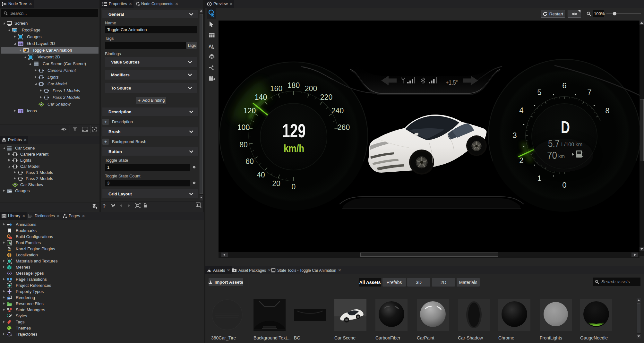 This screenshot has width=644, height=343. Describe the element at coordinates (244, 127) in the screenshot. I see `svg-text: 100` at that location.